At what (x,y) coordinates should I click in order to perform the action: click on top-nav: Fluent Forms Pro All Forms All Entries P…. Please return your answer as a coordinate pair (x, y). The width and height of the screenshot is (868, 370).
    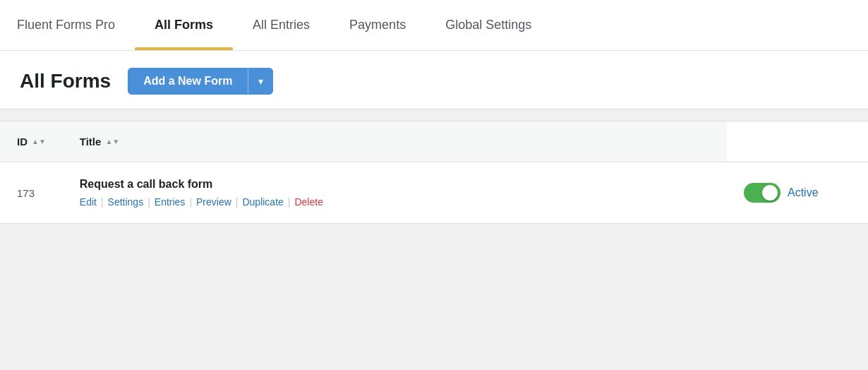
    Looking at the image, I should click on (434, 25).